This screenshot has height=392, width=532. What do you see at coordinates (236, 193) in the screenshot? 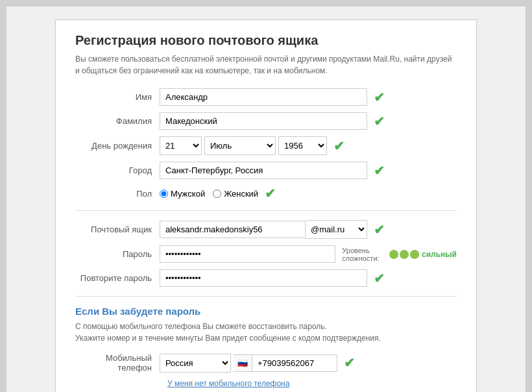
I see `gender-female-option: Женский` at bounding box center [236, 193].